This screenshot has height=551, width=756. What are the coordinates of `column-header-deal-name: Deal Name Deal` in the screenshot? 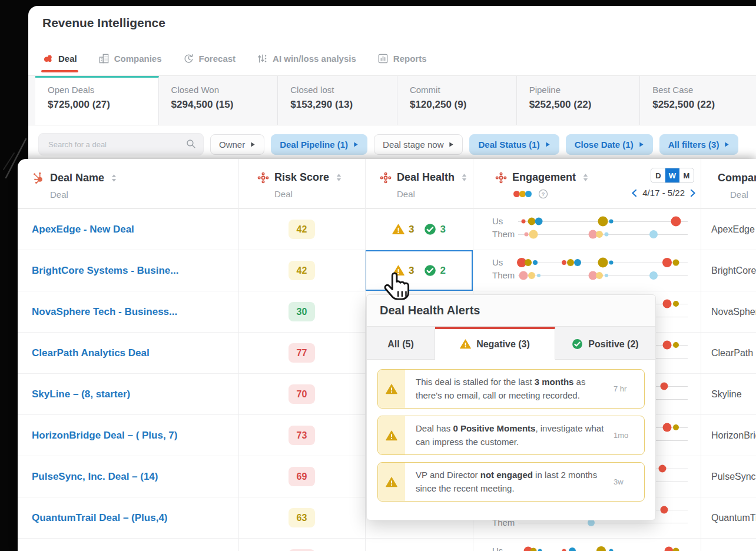 It's located at (128, 184).